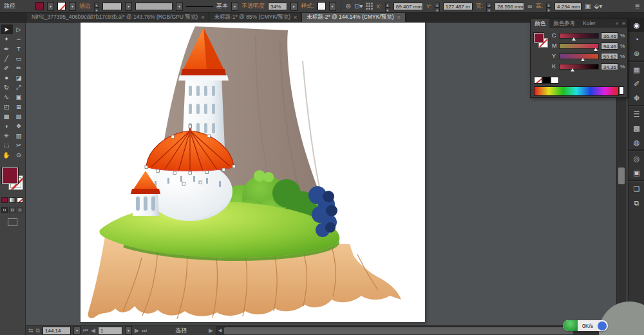 The height and width of the screenshot is (335, 644). What do you see at coordinates (129, 330) in the screenshot?
I see `artboard-dropdown-icon: ▾` at bounding box center [129, 330].